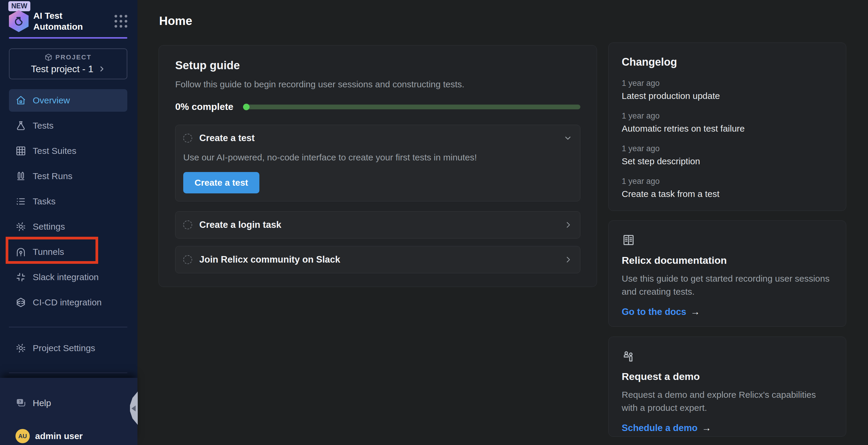 This screenshot has width=868, height=445. I want to click on sidebar-item-tests: Tests, so click(68, 126).